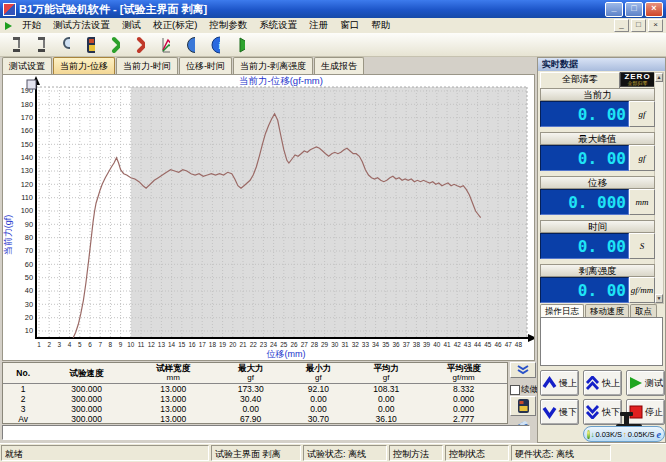 The height and width of the screenshot is (462, 666). What do you see at coordinates (206, 66) in the screenshot?
I see `tab-4: 位移-时间` at bounding box center [206, 66].